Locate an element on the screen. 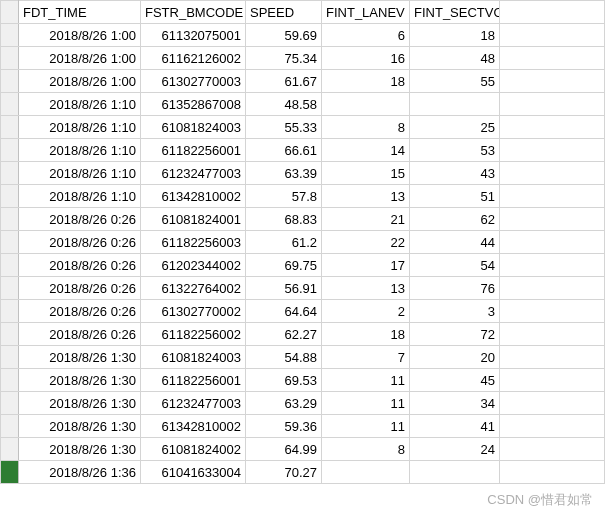 The width and height of the screenshot is (605, 519). cell-time: 2018/8/26 0:26 is located at coordinates (80, 242).